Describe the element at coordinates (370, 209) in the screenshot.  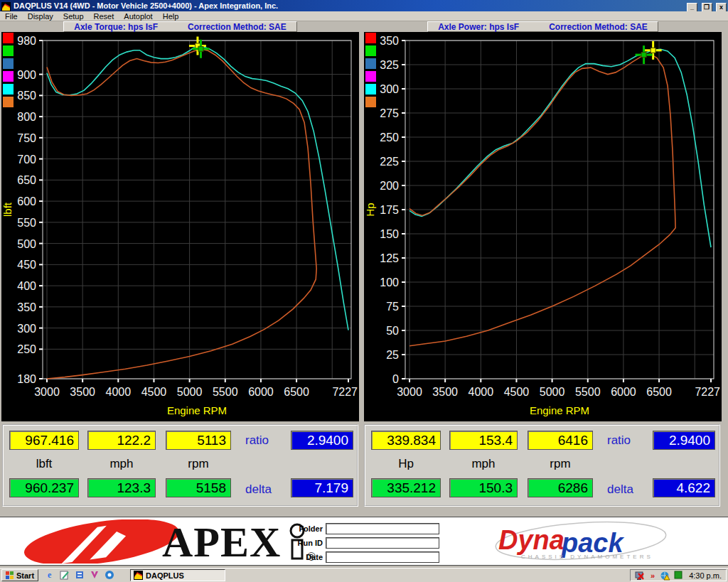
I see `y-axis-title: Hp` at that location.